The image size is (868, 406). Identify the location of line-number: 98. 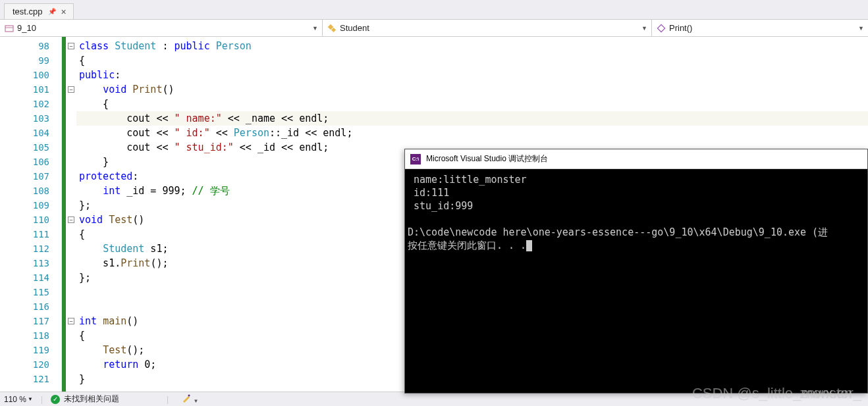
(30, 46).